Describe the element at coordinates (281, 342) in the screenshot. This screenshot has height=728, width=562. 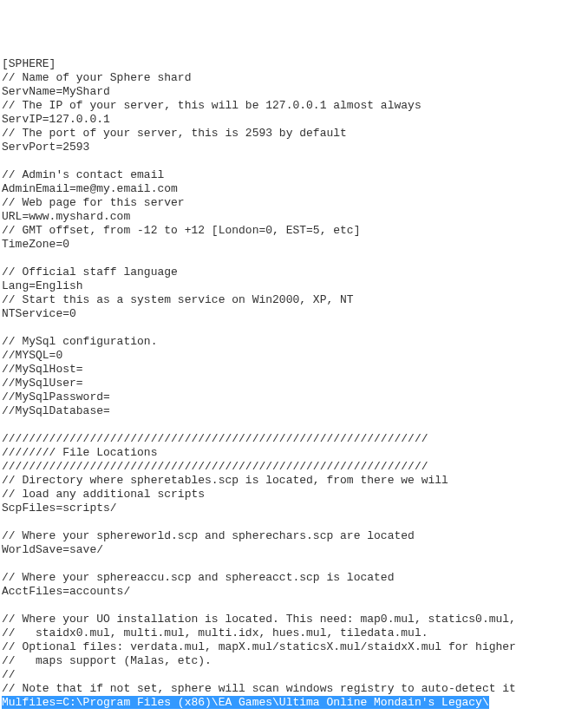
I see `config-line: // MySql configuration.` at that location.